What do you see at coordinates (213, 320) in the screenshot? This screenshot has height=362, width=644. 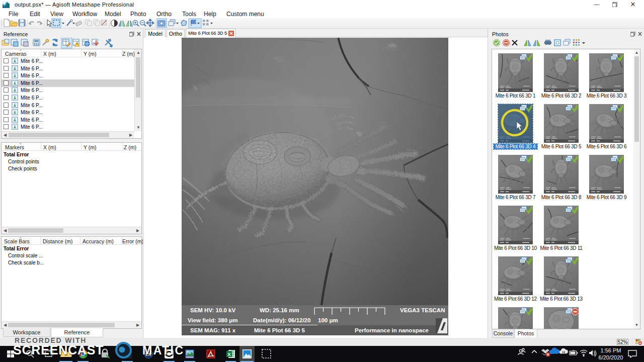 I see `svg-text: View field: 380 μm` at bounding box center [213, 320].